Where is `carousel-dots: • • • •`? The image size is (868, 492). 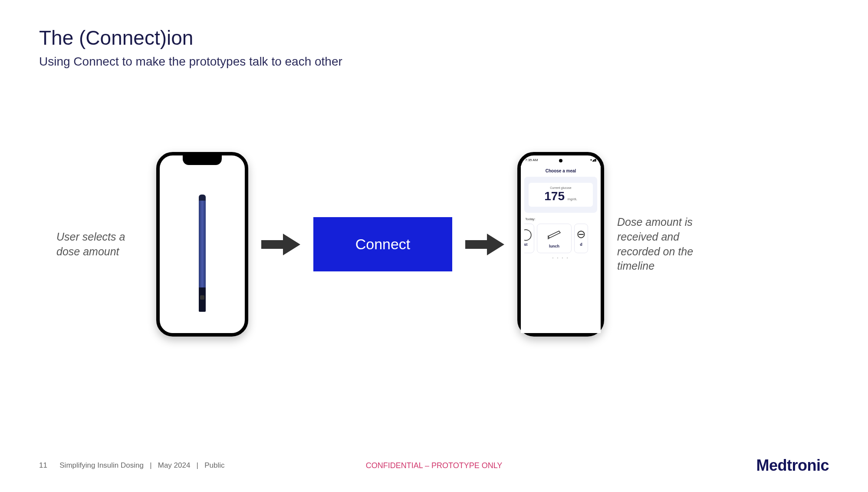 carousel-dots: • • • • is located at coordinates (561, 258).